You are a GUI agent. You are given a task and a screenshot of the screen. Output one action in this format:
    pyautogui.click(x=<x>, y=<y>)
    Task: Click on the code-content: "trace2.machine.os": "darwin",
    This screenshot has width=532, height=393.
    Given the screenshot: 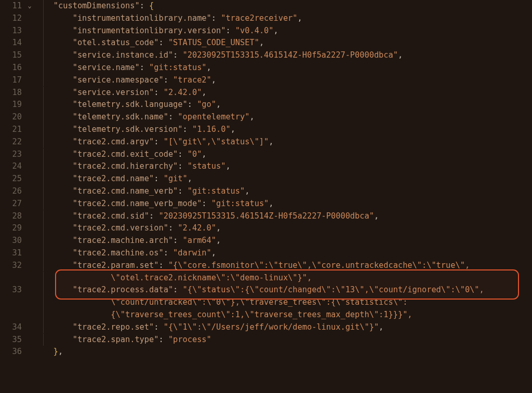 What is the action you would take?
    pyautogui.click(x=283, y=253)
    